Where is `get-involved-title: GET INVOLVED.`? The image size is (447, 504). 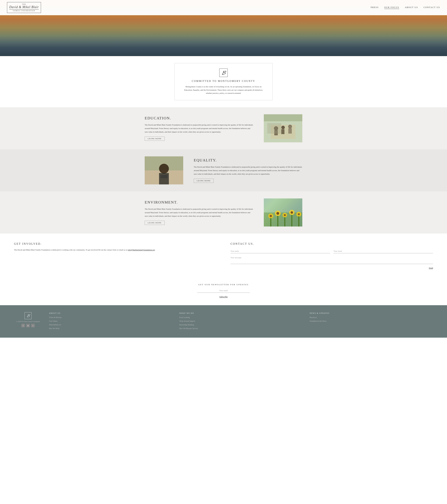 get-involved-title: GET INVOLVED. is located at coordinates (115, 244).